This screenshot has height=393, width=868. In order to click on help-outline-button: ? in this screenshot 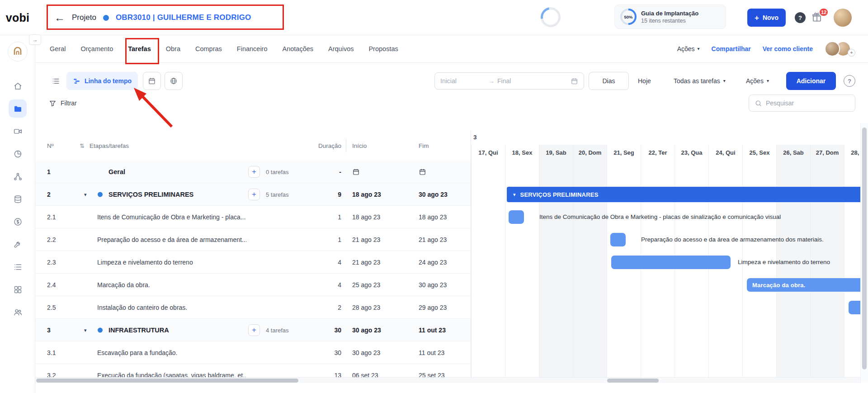, I will do `click(849, 81)`.